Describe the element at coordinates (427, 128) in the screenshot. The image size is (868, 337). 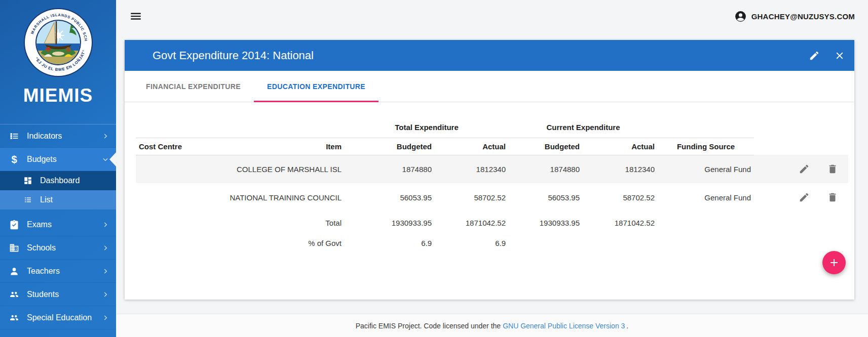
I see `group-header-total-expenditure: Total Expenditure` at that location.